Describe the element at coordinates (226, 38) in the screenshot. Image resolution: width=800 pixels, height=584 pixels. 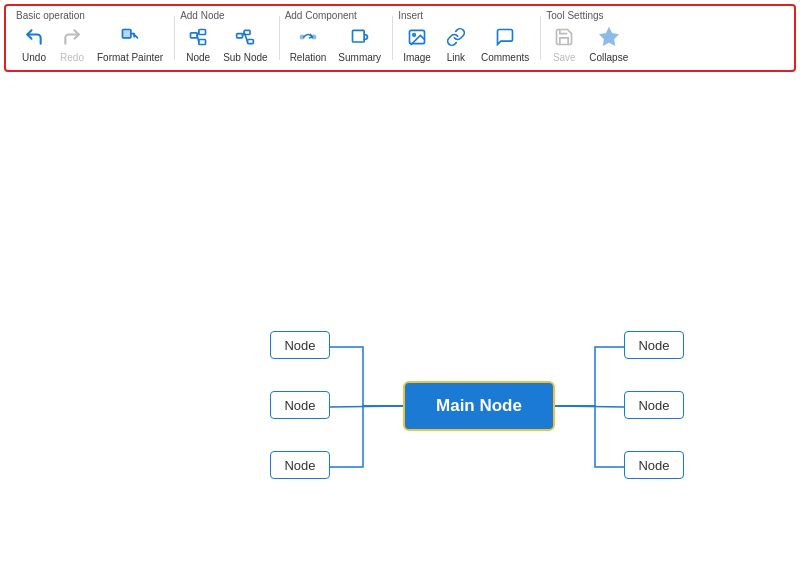
I see `toolbar-group-add-node: Add Node Node` at that location.